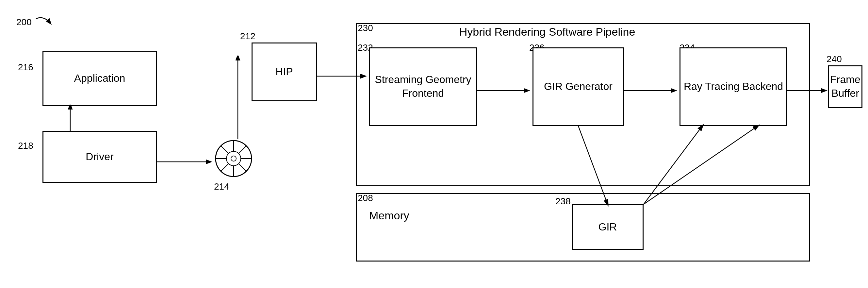  Describe the element at coordinates (578, 87) in the screenshot. I see `gir-generator-label: GIR Generator` at that location.